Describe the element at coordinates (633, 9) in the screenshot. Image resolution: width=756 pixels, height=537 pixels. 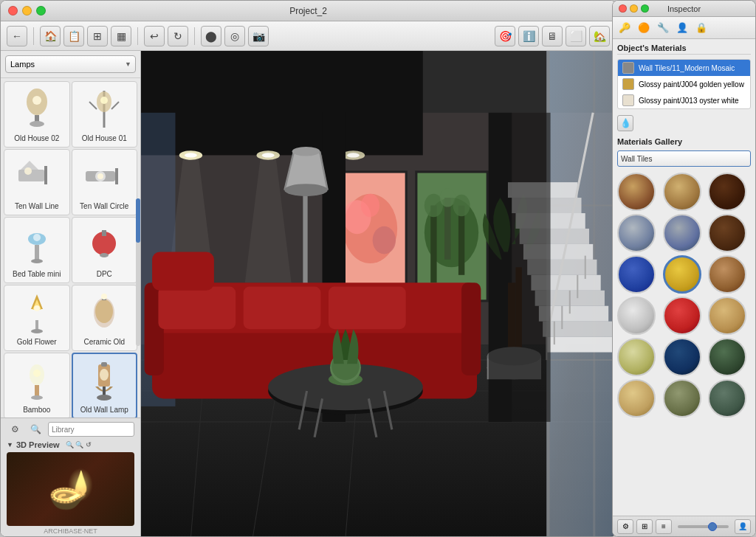
I see `inspector-traffic-lights` at that location.